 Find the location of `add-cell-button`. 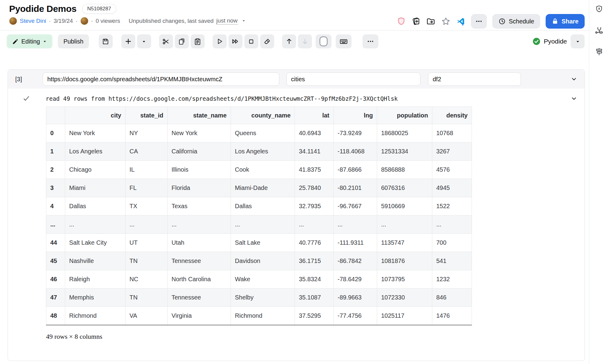

add-cell-button is located at coordinates (128, 41).